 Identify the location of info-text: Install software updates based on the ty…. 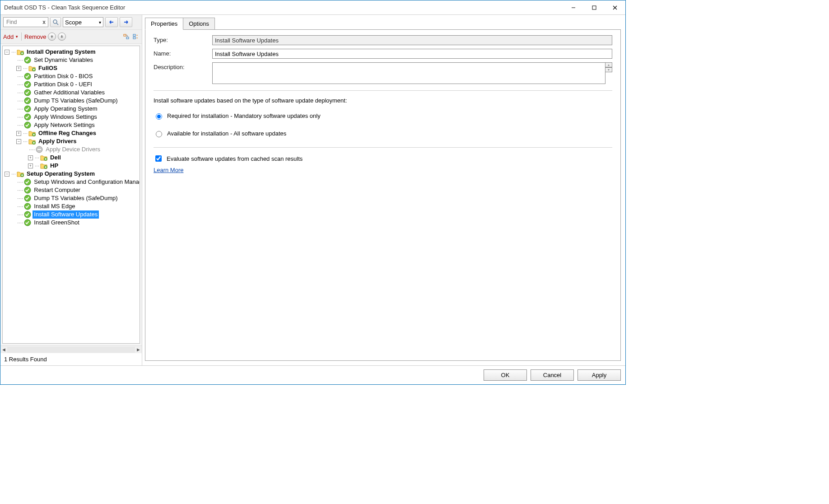
(383, 100).